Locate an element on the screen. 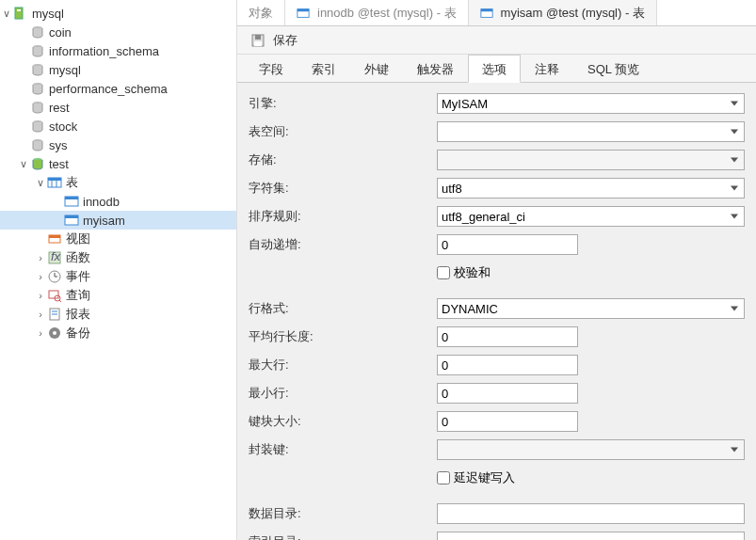 The width and height of the screenshot is (756, 540). engine-label: 引擎: is located at coordinates (343, 103).